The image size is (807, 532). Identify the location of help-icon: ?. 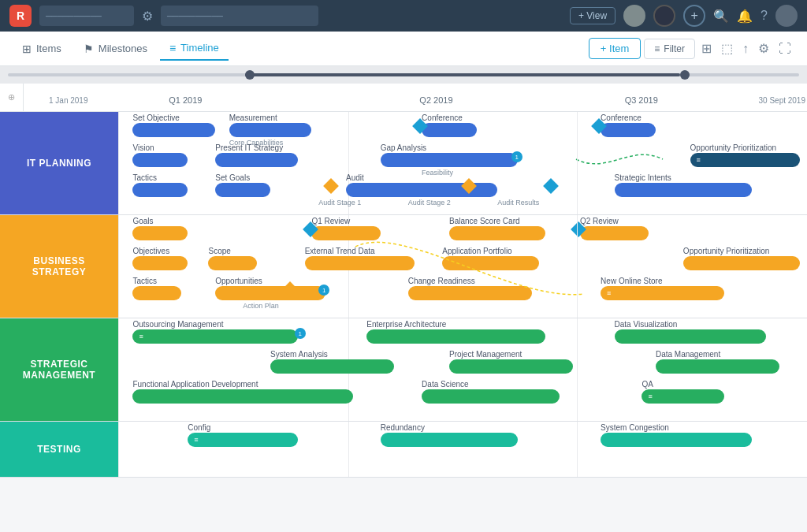
(764, 16).